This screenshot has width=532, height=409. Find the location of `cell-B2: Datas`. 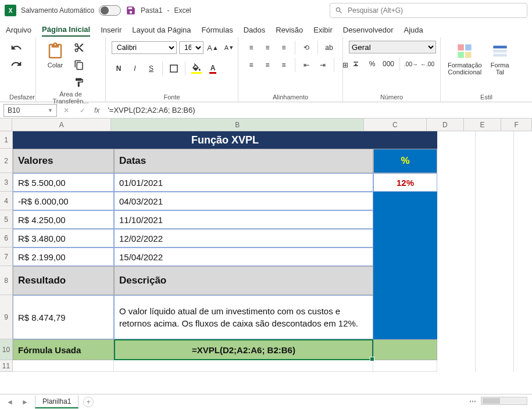

cell-B2: Datas is located at coordinates (244, 161).